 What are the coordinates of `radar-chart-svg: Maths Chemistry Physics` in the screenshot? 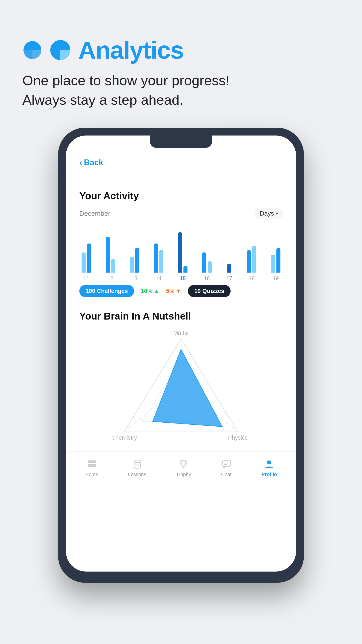 It's located at (181, 386).